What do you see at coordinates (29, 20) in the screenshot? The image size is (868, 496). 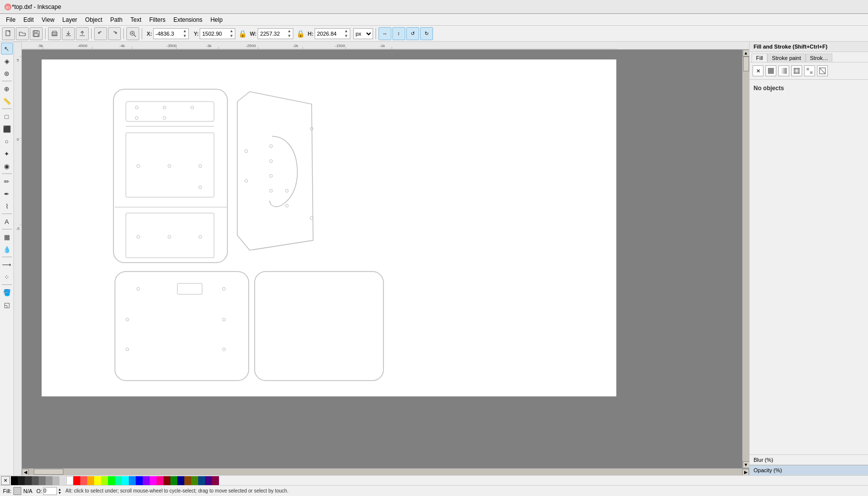 I see `menu-edit: Edit` at bounding box center [29, 20].